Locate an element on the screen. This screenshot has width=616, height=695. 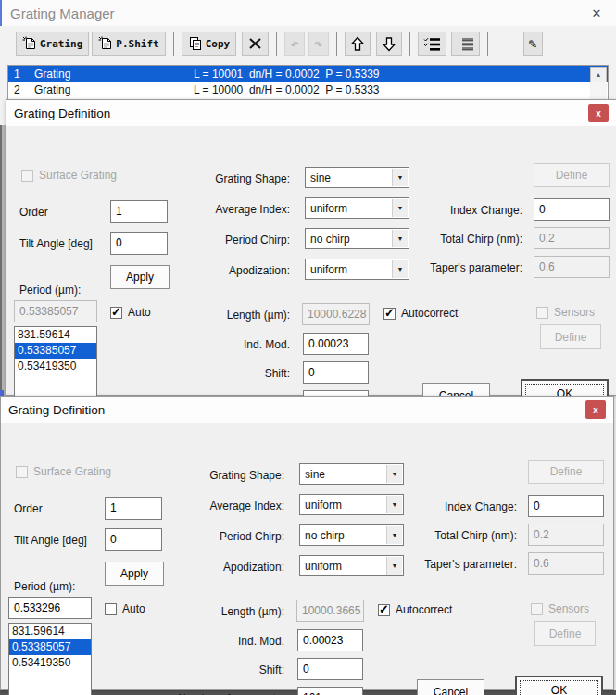
grating-shape-label: Grating Shape: is located at coordinates (226, 475).